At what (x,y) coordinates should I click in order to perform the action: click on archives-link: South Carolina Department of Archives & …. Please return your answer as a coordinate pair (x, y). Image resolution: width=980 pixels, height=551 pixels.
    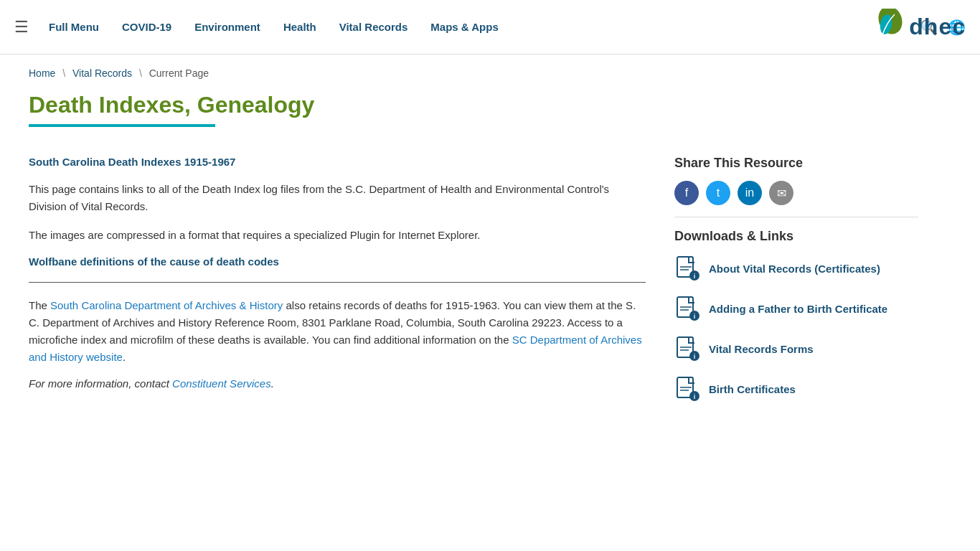
    Looking at the image, I should click on (166, 306).